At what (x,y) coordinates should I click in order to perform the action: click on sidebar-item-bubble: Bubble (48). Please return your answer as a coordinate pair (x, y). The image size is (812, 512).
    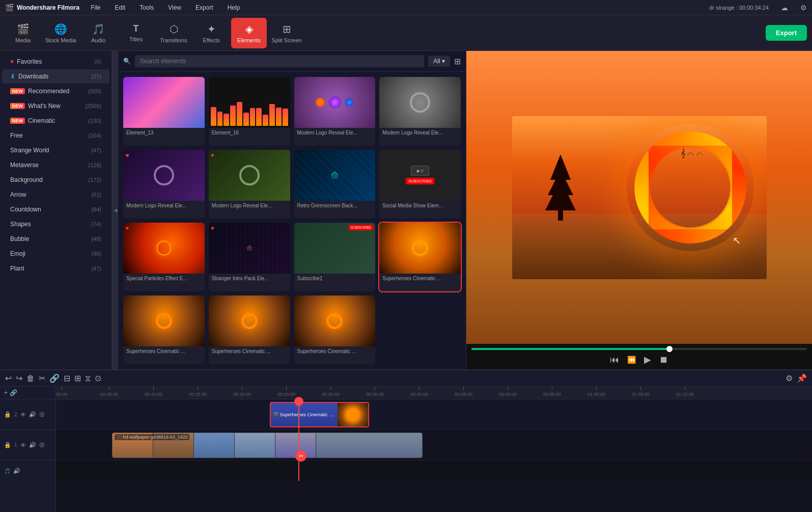
    Looking at the image, I should click on (56, 239).